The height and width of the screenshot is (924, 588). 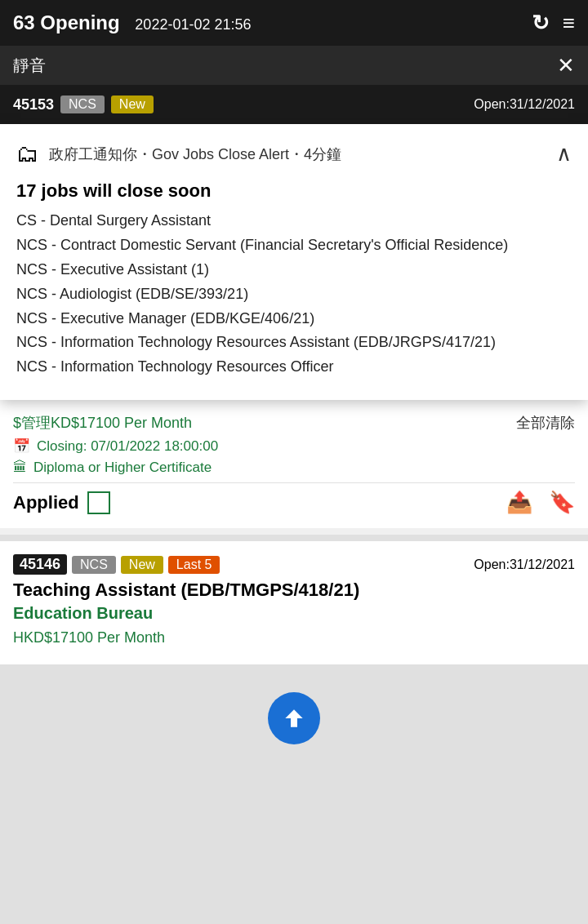 What do you see at coordinates (524, 565) in the screenshot?
I see `open-date-2: Open:31/12/2021` at bounding box center [524, 565].